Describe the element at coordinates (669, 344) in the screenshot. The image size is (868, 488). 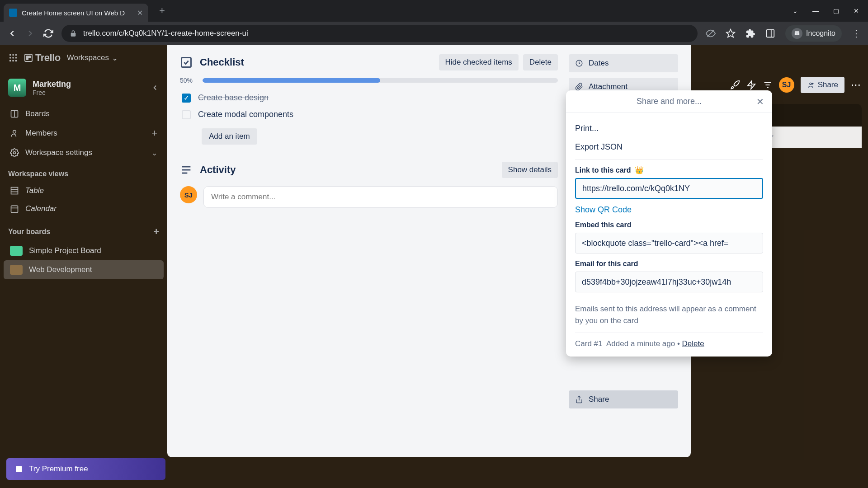
I see `popover-footer: Card #1 Added a minute ago • Delete` at that location.